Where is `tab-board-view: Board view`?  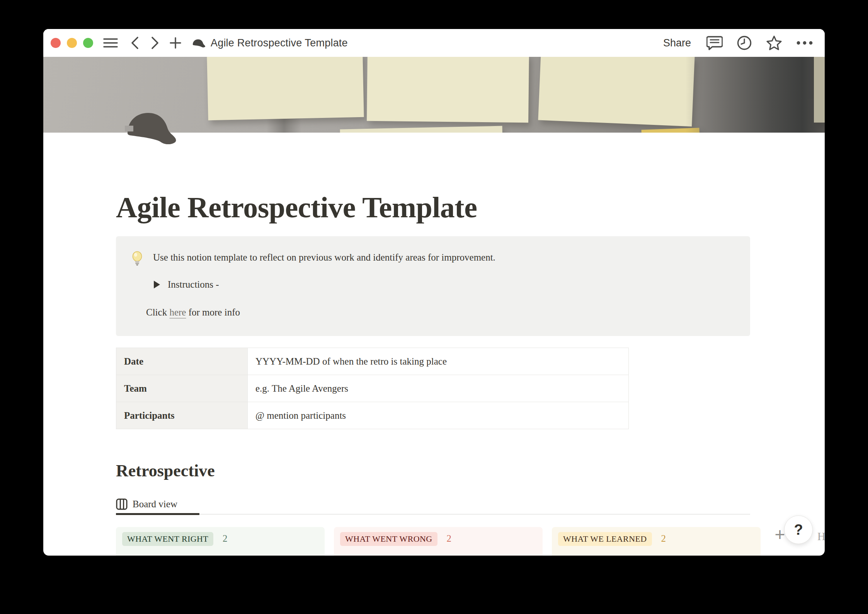 tab-board-view: Board view is located at coordinates (147, 504).